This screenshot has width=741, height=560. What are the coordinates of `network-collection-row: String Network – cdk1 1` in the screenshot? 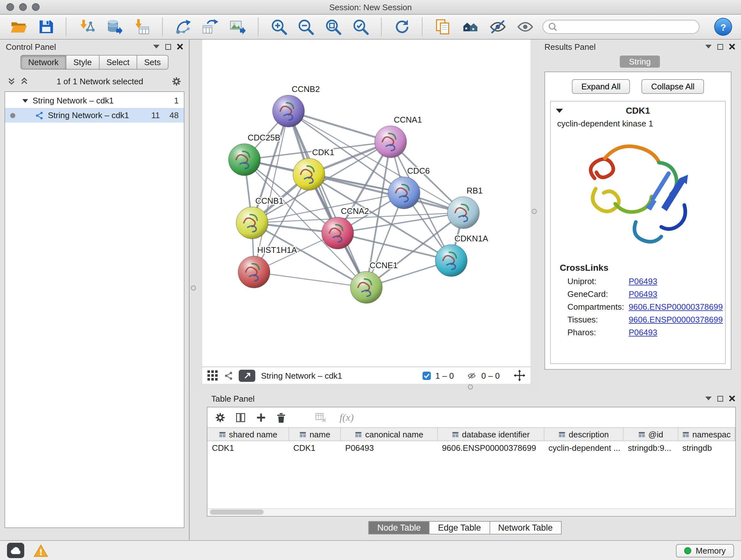 It's located at (94, 101).